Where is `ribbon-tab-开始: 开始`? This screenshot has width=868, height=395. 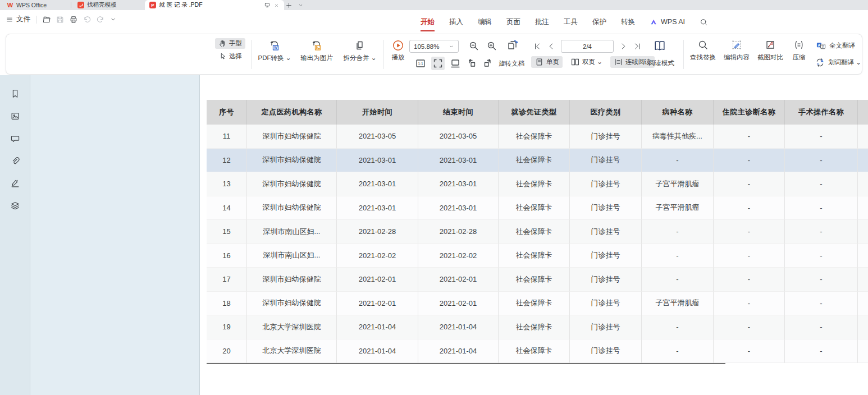
ribbon-tab-开始: 开始 is located at coordinates (428, 22).